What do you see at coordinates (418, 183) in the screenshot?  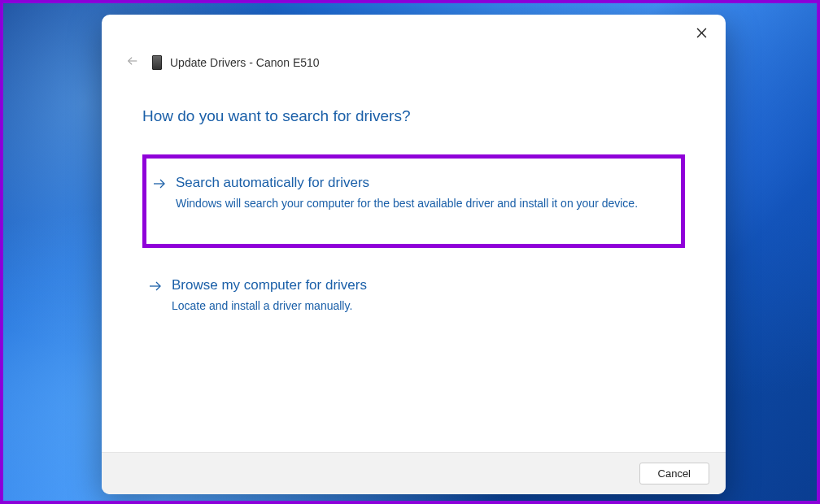 I see `option-title: Search automatically for drivers` at bounding box center [418, 183].